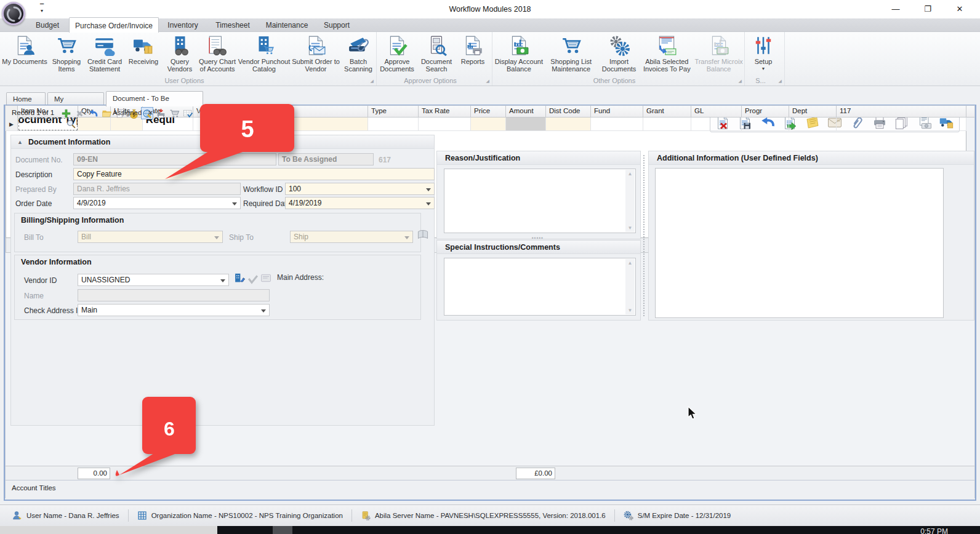 The image size is (980, 534). What do you see at coordinates (569, 112) in the screenshot?
I see `grid-column-header-dist-code: Dist Code` at bounding box center [569, 112].